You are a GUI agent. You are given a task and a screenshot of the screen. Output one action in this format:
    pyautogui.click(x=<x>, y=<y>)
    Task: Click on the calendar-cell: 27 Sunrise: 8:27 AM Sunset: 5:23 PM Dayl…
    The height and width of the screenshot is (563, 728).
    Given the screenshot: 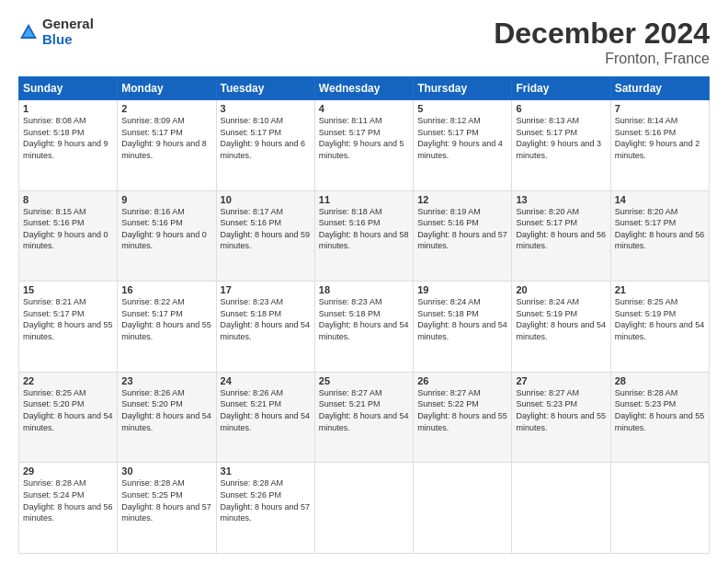 What is the action you would take?
    pyautogui.click(x=561, y=418)
    